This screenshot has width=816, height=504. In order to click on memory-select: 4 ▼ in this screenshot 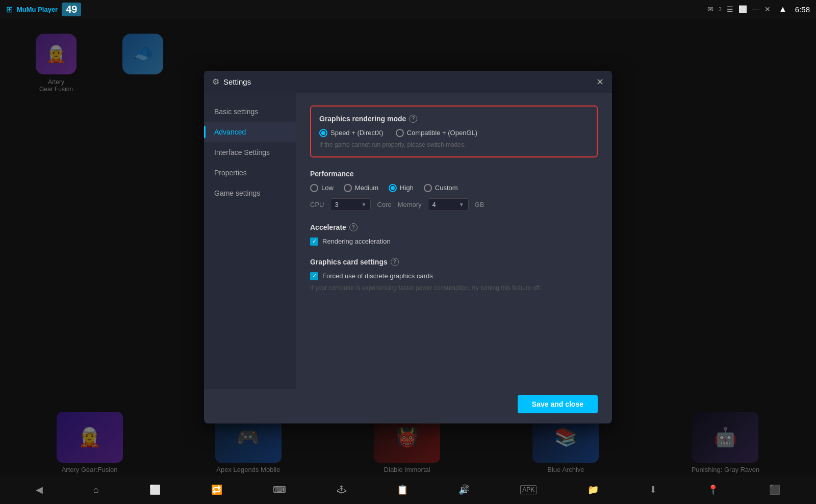, I will do `click(448, 205)`.